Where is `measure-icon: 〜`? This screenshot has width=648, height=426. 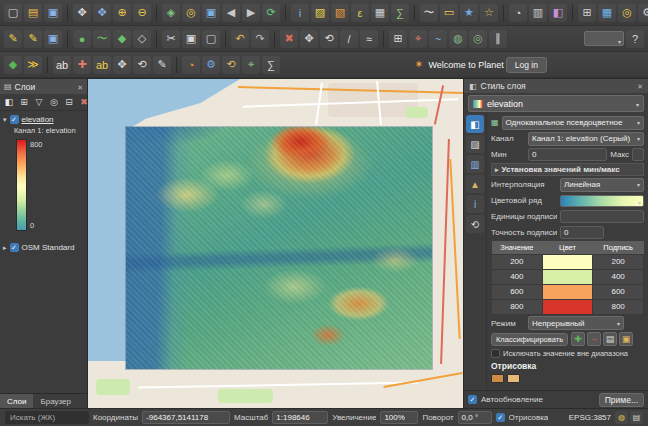 measure-icon: 〜 is located at coordinates (429, 13).